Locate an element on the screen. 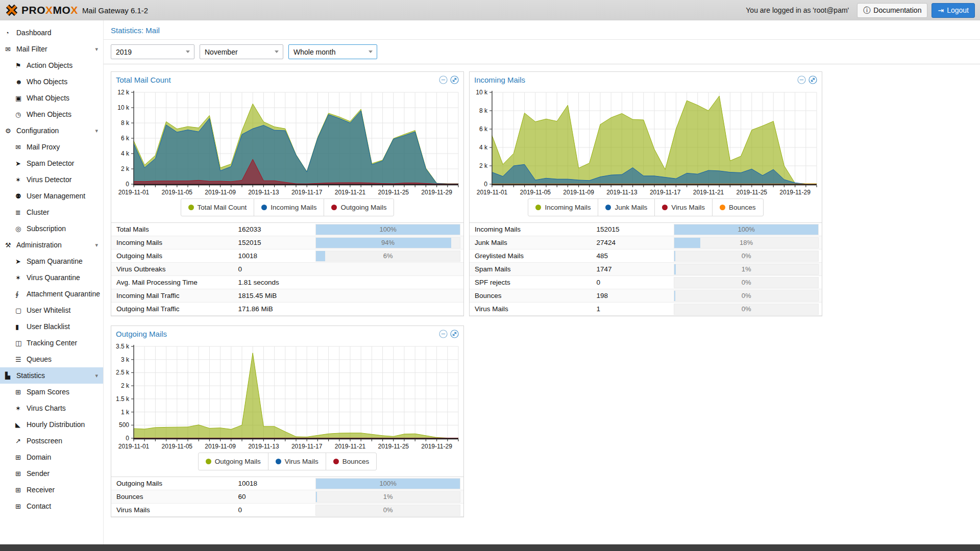  sidebar-item-subscription: ◎Subscription is located at coordinates (52, 229).